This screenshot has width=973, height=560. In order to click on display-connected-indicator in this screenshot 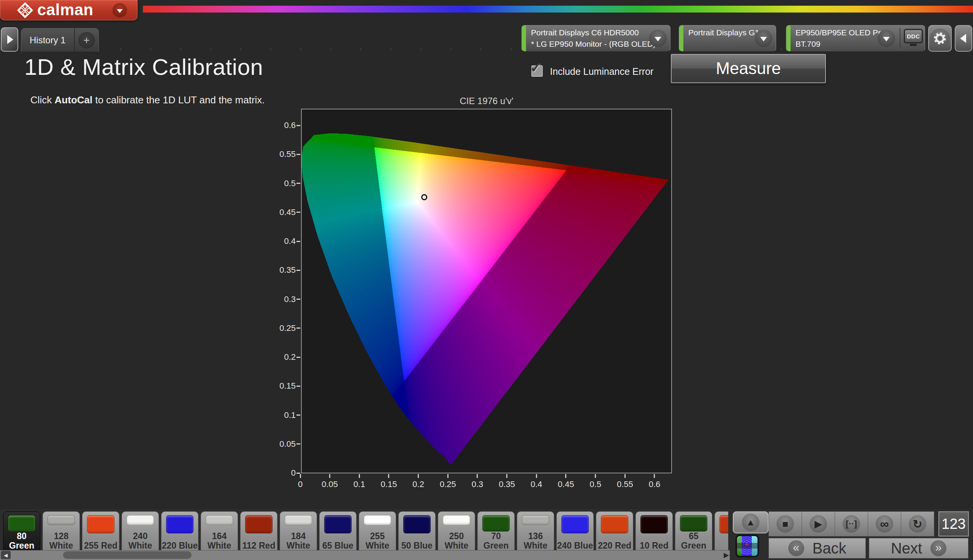, I will do `click(789, 38)`.